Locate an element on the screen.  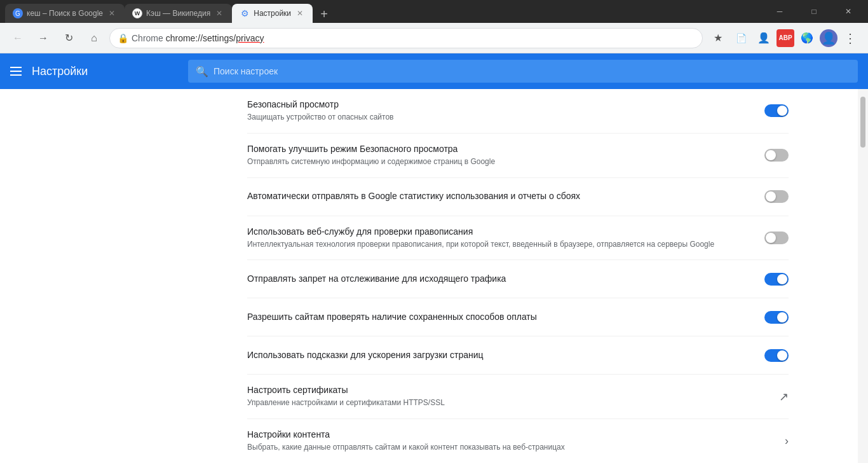
extension-3-button: 🌎 is located at coordinates (807, 38).